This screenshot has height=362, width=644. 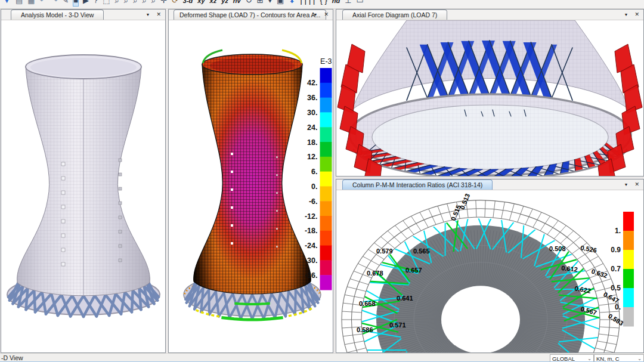 I want to click on ratio-label: 0.678, so click(x=375, y=273).